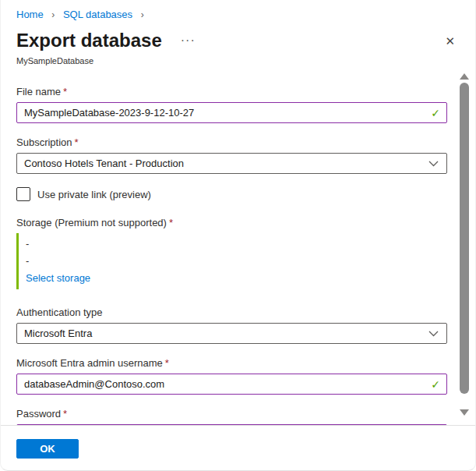  Describe the element at coordinates (232, 194) in the screenshot. I see `private-link-row: Use private link (preview)` at that location.